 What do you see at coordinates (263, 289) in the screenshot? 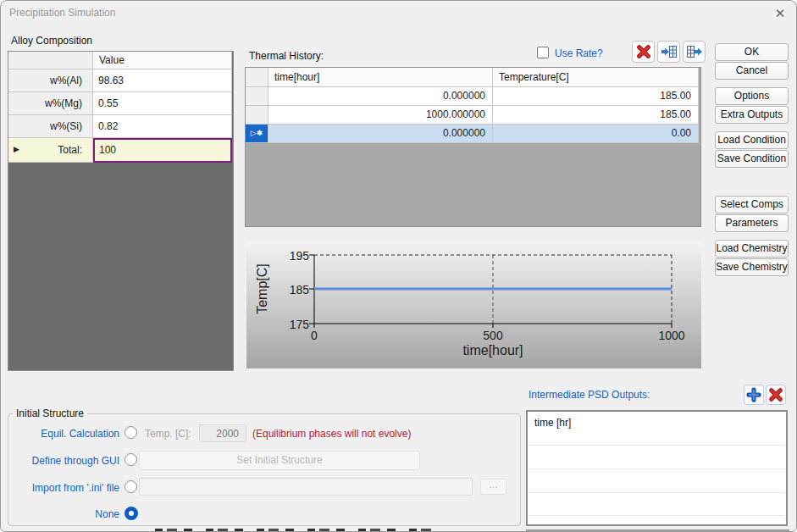
I see `y-axis-label: Temp[C]` at bounding box center [263, 289].